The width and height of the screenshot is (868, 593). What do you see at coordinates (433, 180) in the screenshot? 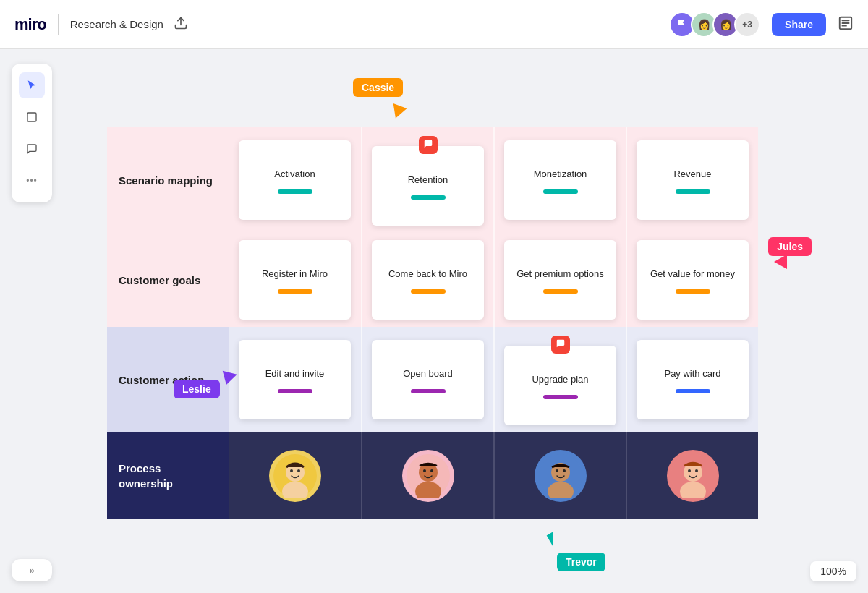
I see `row-scenario: Scenario mapping Activation Retention` at bounding box center [433, 180].